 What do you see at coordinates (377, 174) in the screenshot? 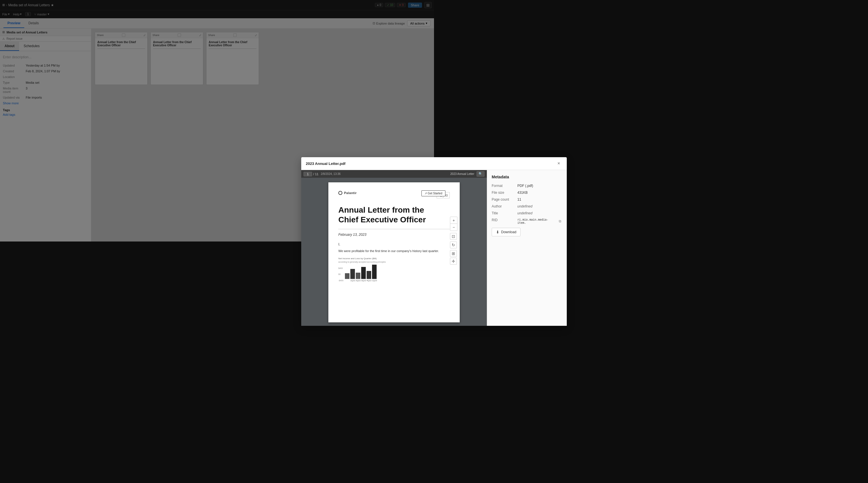
I see `pdf-timestamp: 2/8/2024, 13:36` at bounding box center [377, 174].